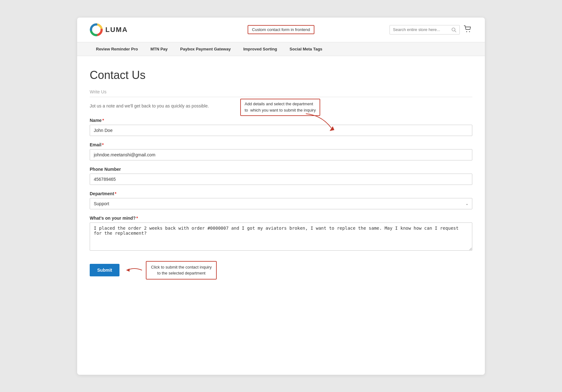 The height and width of the screenshot is (392, 562). I want to click on form-group-department: Department* Support Sales Billing Techni…, so click(281, 200).